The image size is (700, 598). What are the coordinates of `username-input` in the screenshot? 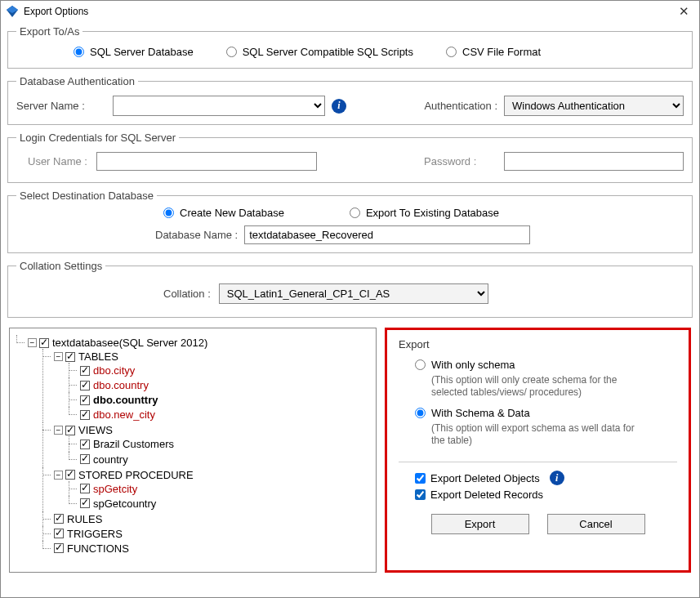 It's located at (207, 162).